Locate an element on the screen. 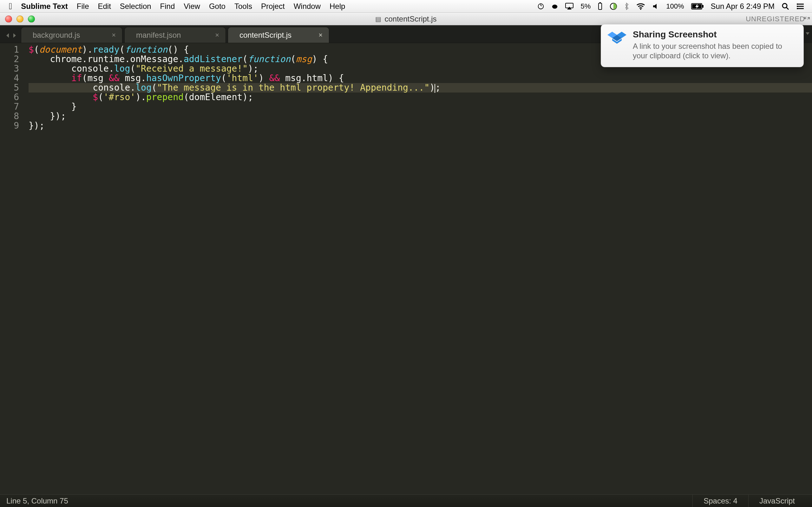 This screenshot has width=812, height=507. disk-icon is located at coordinates (613, 6).